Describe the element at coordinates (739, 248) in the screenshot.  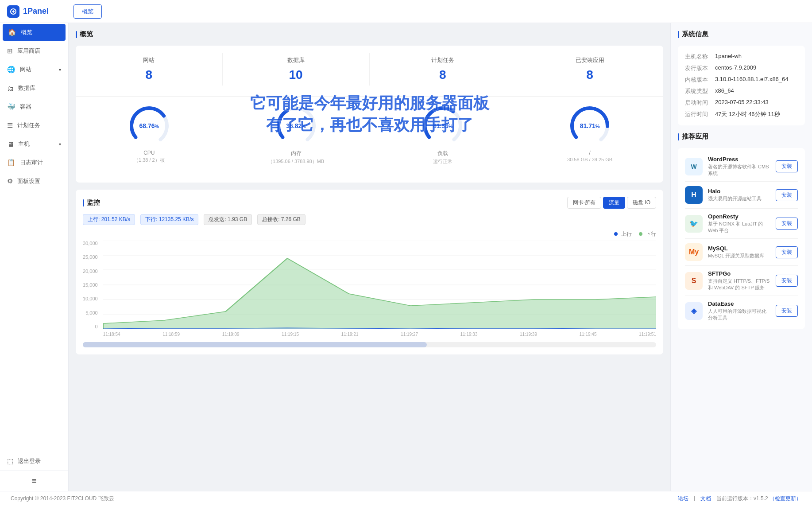
I see `app-name-3: MySQL` at that location.